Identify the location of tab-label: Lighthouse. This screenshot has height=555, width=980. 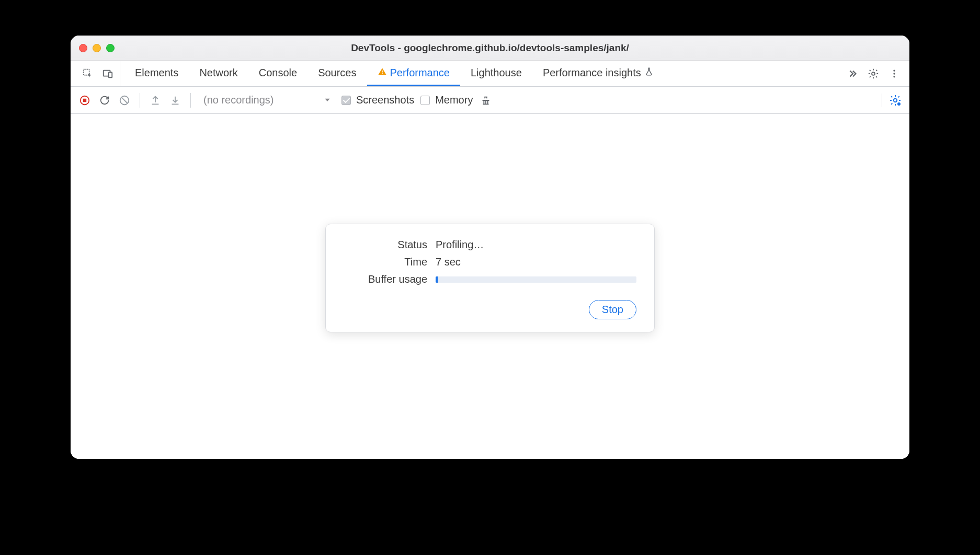
(496, 73).